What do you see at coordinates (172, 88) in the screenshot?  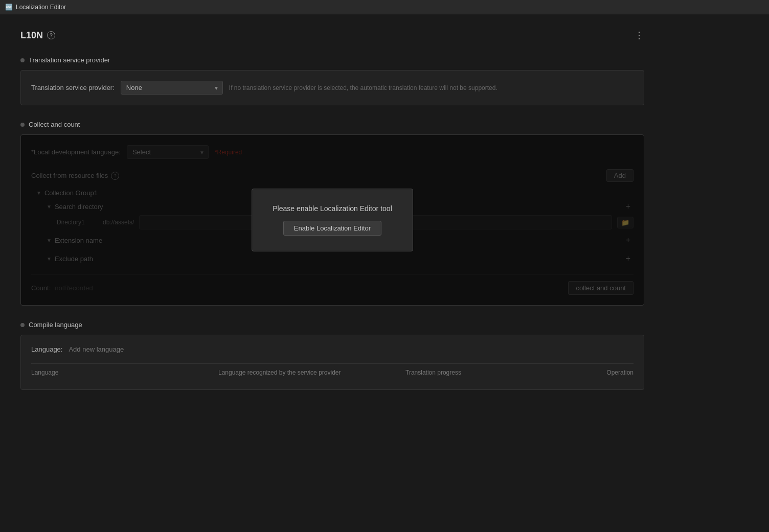 I see `translation-provider-select: None Google Translate DeepL` at bounding box center [172, 88].